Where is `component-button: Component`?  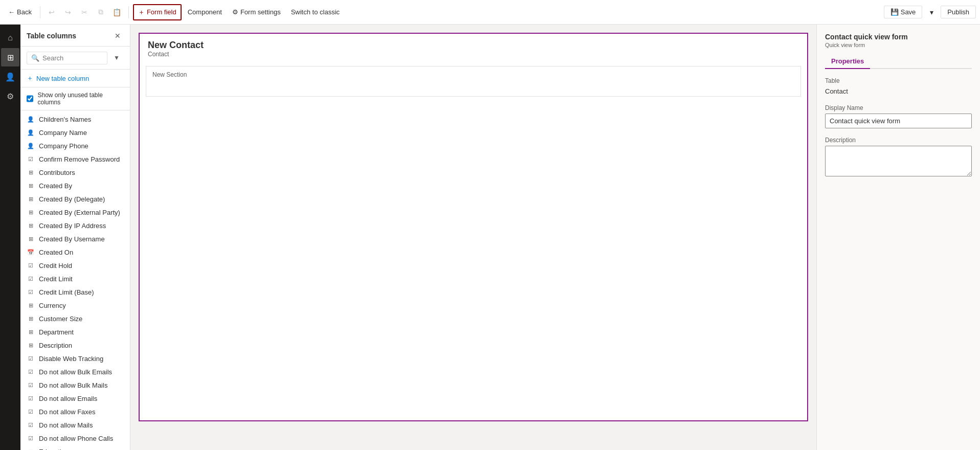
component-button: Component is located at coordinates (205, 12).